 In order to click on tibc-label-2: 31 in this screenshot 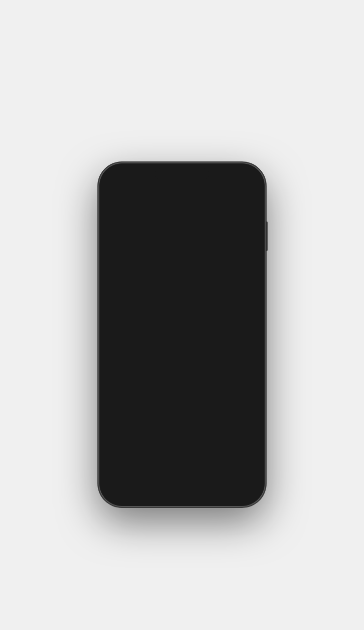, I will do `click(184, 321)`.